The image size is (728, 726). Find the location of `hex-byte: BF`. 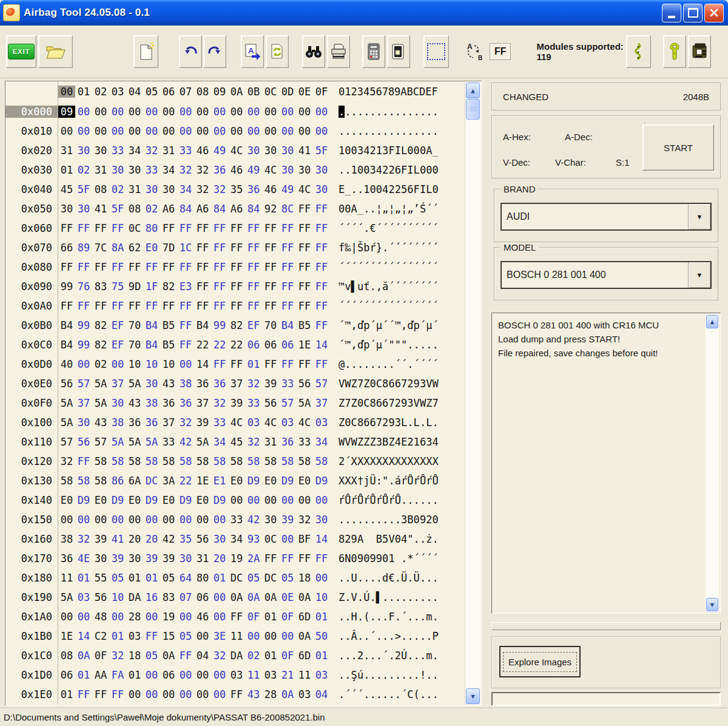

hex-byte: BF is located at coordinates (305, 539).